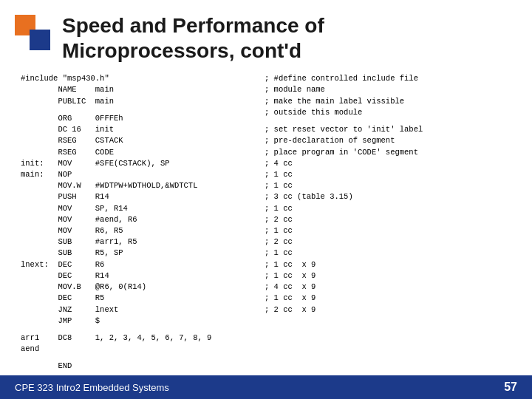  I want to click on code-line: MOV.B @R6, 0(R14), so click(135, 287).